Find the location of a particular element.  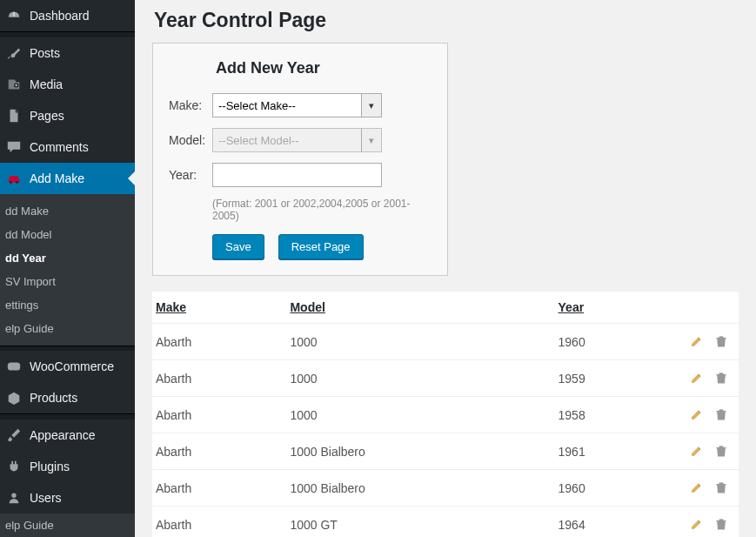

model-select: --Select Model-- is located at coordinates (298, 140).